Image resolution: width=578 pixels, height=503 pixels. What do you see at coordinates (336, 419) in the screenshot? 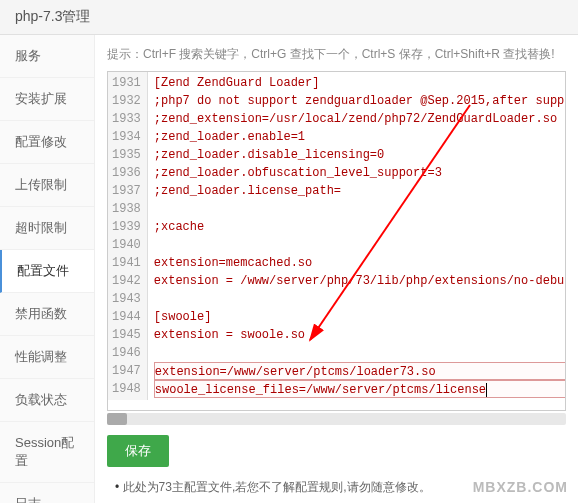
I see `horizontal-scrollbar` at bounding box center [336, 419].